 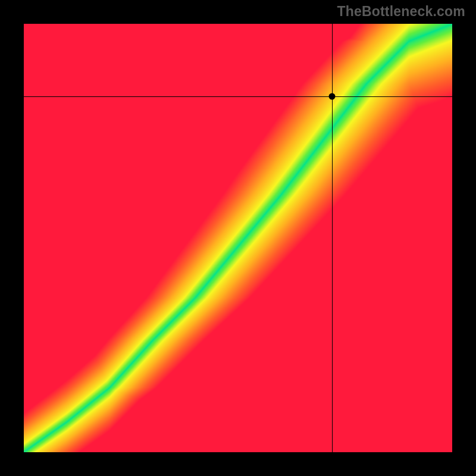 What do you see at coordinates (332, 96) in the screenshot?
I see `crosshair-point` at bounding box center [332, 96].